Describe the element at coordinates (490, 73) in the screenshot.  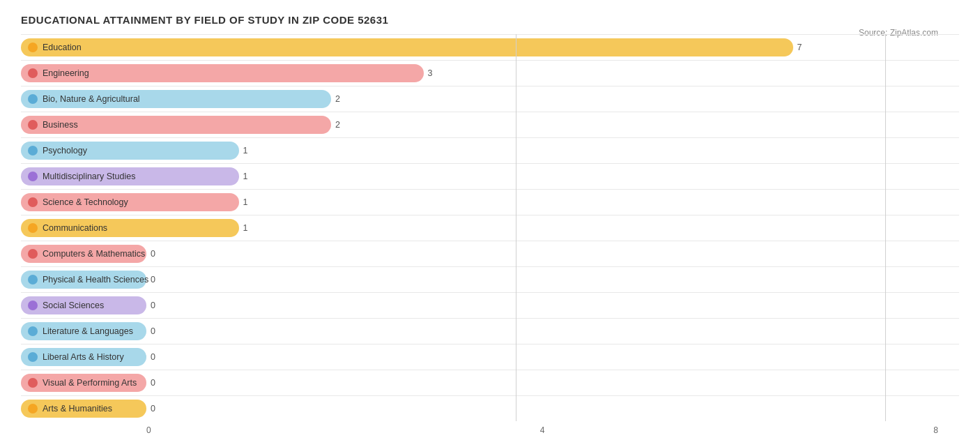
I see `bar-row: Engineering 3` at that location.